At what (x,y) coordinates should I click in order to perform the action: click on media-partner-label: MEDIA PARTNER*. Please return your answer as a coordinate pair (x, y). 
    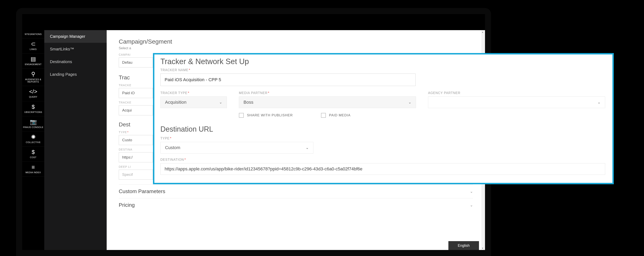
    Looking at the image, I should click on (328, 93).